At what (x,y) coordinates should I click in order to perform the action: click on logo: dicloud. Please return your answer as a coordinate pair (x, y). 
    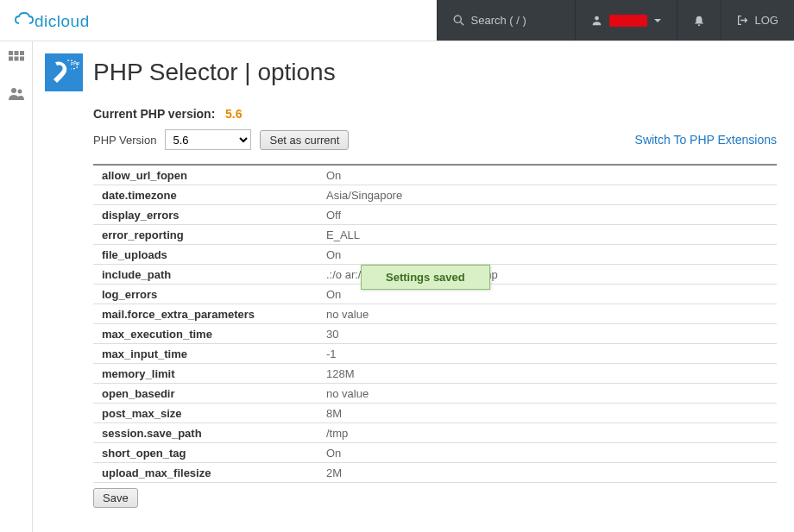
    Looking at the image, I should click on (50, 21).